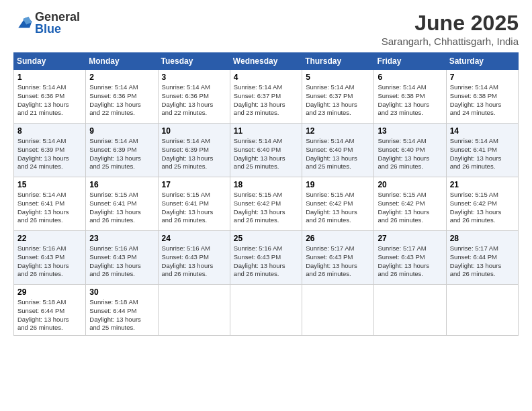 The height and width of the screenshot is (411, 532). What do you see at coordinates (50, 131) in the screenshot?
I see `day-number: 8` at bounding box center [50, 131].